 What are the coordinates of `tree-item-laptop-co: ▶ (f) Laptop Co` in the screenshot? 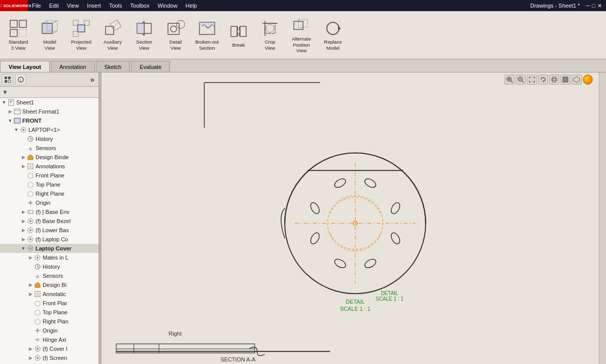 It's located at (49, 239).